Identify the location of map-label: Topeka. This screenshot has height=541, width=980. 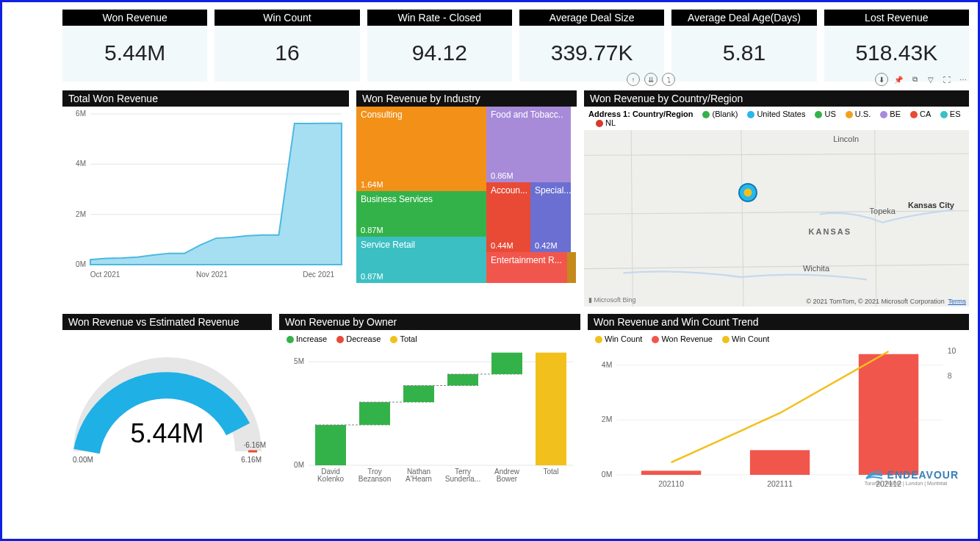
(883, 211).